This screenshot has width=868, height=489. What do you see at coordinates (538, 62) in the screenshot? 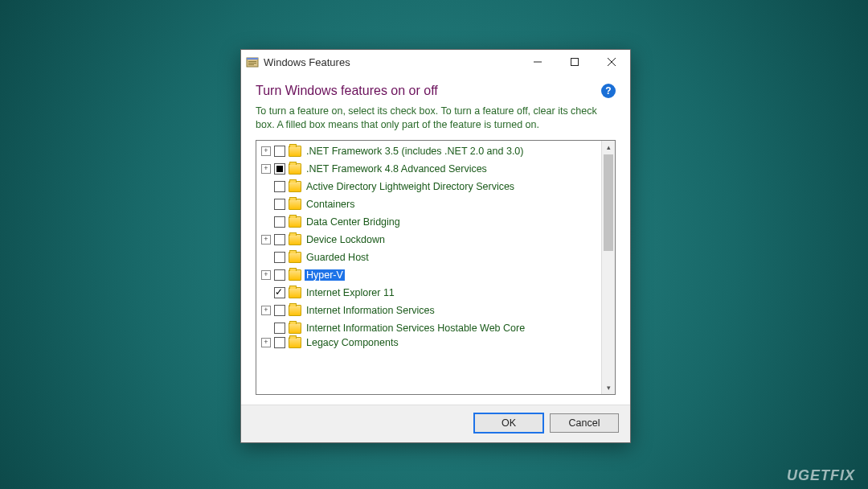
I see `minimize-button` at bounding box center [538, 62].